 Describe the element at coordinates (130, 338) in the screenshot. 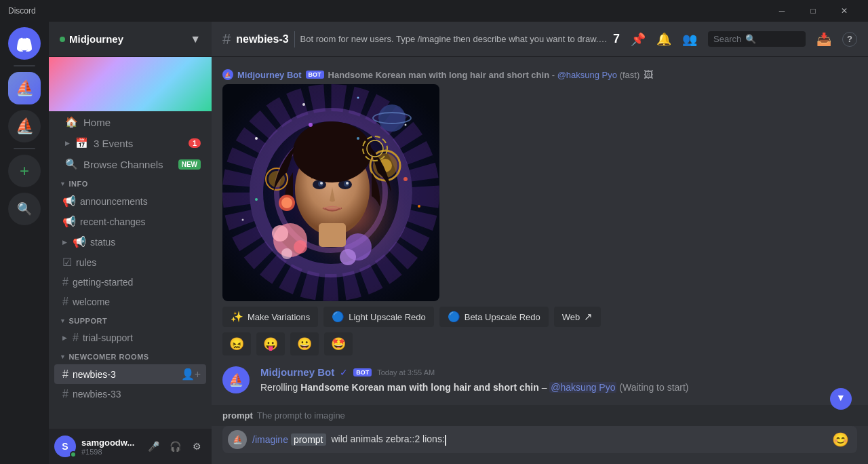

I see `channel-trial-support: ▶ # trial-support` at that location.